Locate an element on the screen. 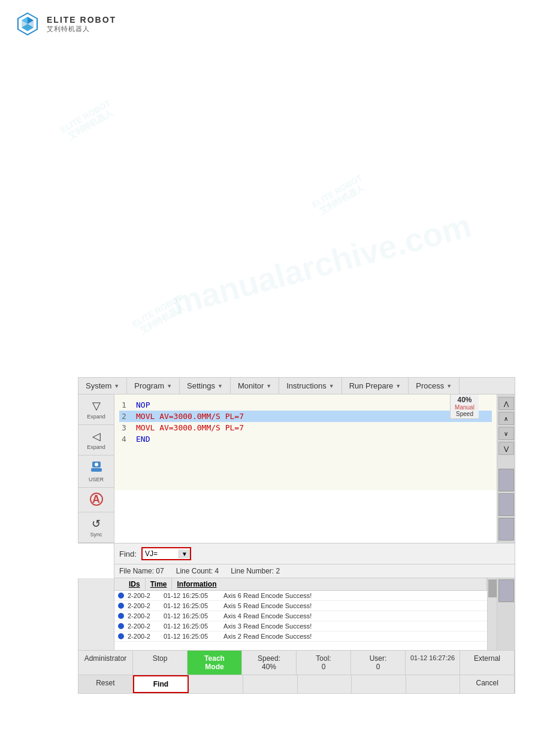  cancel-button: Cancel is located at coordinates (488, 684).